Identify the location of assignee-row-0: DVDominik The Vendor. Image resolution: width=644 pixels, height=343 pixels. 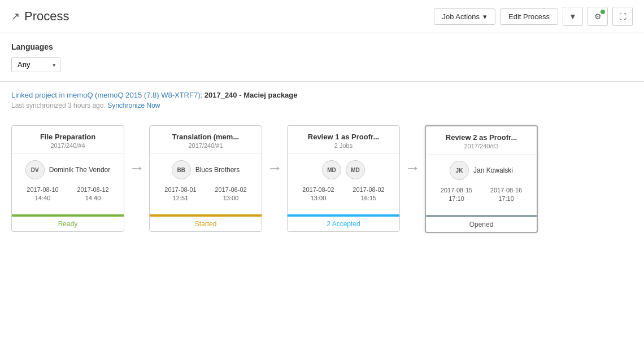
(68, 170).